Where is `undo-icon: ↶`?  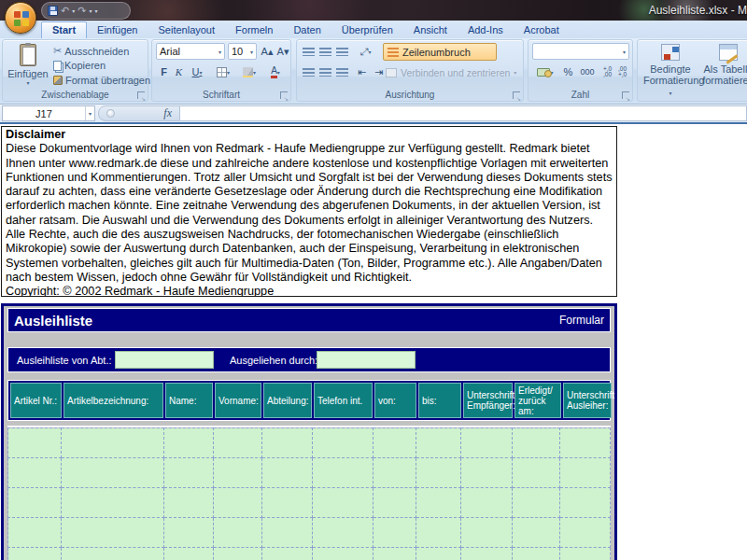
undo-icon: ↶ is located at coordinates (65, 11).